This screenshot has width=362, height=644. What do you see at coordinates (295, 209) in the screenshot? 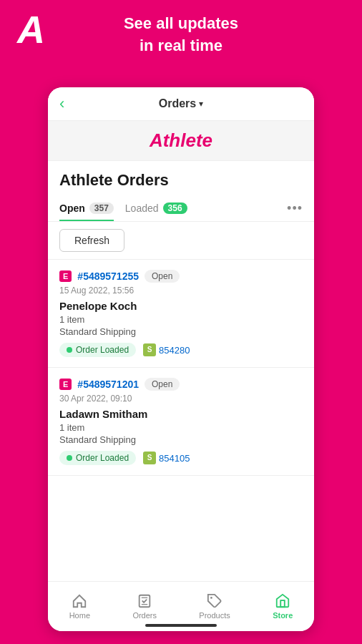
I see `tabs-more-button: •••` at bounding box center [295, 209].